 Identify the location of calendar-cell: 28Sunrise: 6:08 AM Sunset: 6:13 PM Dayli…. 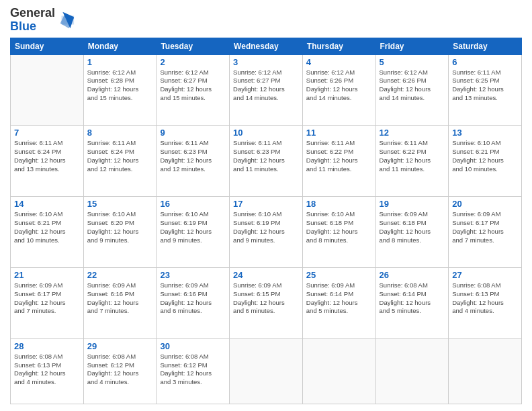
(47, 371).